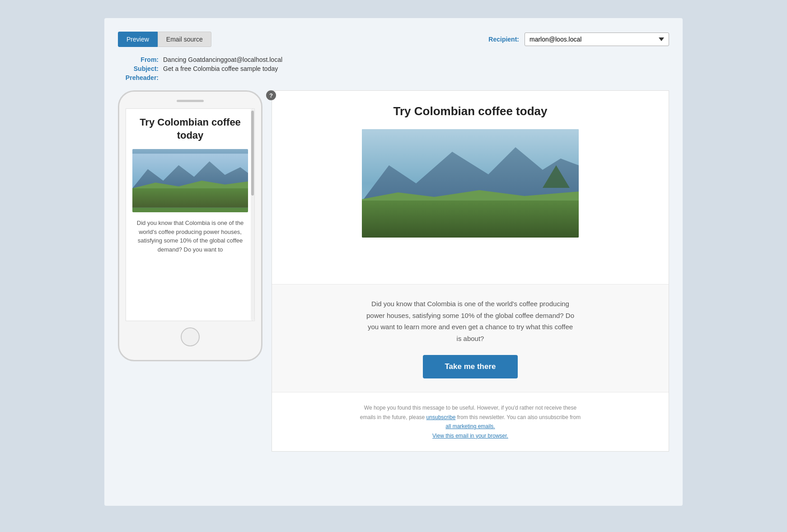  What do you see at coordinates (190, 215) in the screenshot?
I see `phone-scroll-area: Try Colombian coffee today` at bounding box center [190, 215].